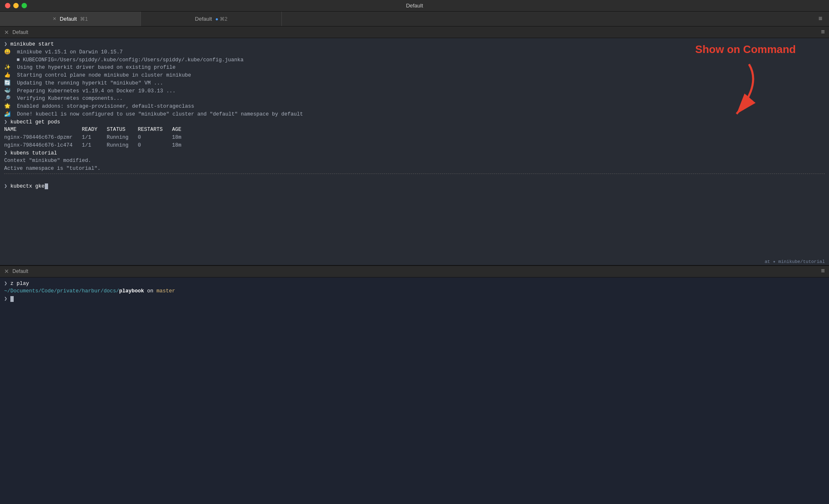  I want to click on tab-label-2: Default, so click(203, 19).